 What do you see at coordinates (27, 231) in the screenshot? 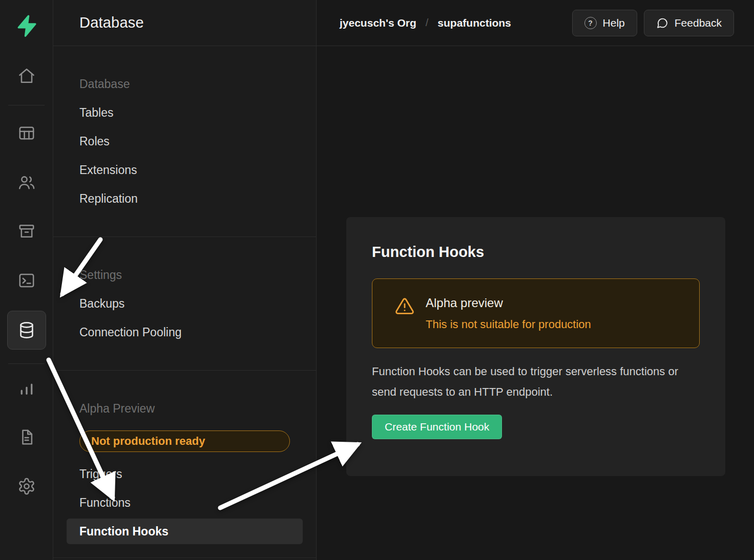
I see `nav-storage` at bounding box center [27, 231].